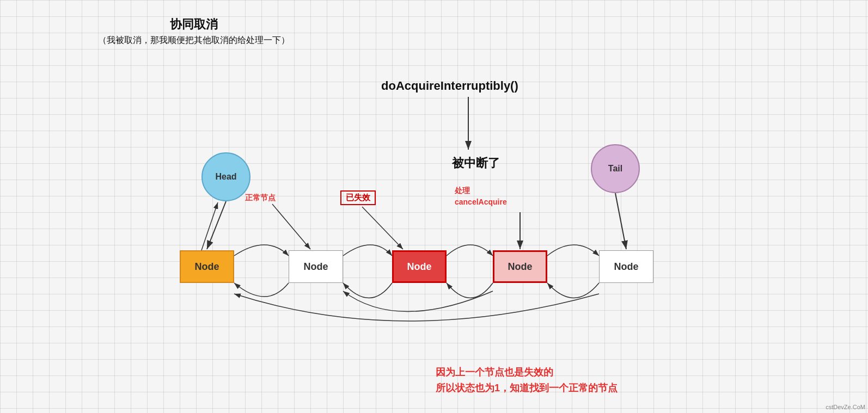  Describe the element at coordinates (207, 267) in the screenshot. I see `node-orange: Node` at that location.